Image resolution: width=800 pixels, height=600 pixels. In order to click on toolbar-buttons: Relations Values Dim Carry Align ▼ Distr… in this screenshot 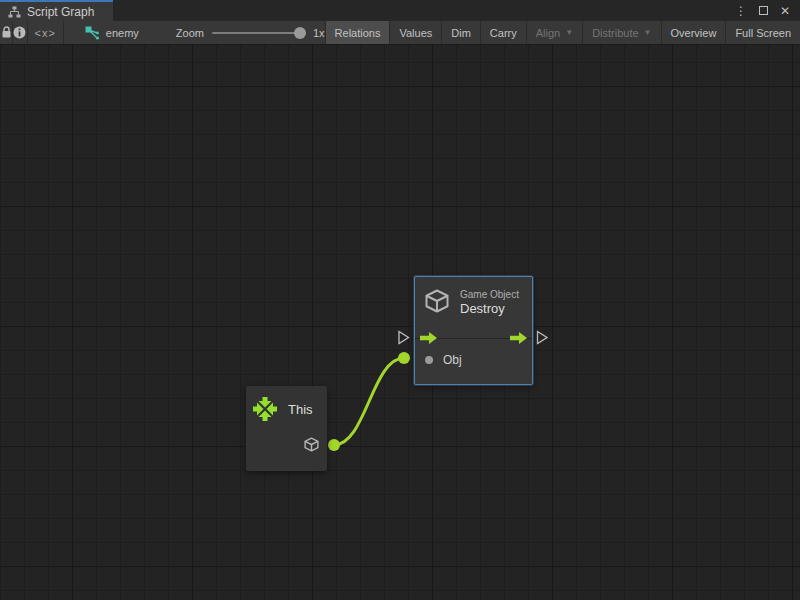, I will do `click(562, 32)`.